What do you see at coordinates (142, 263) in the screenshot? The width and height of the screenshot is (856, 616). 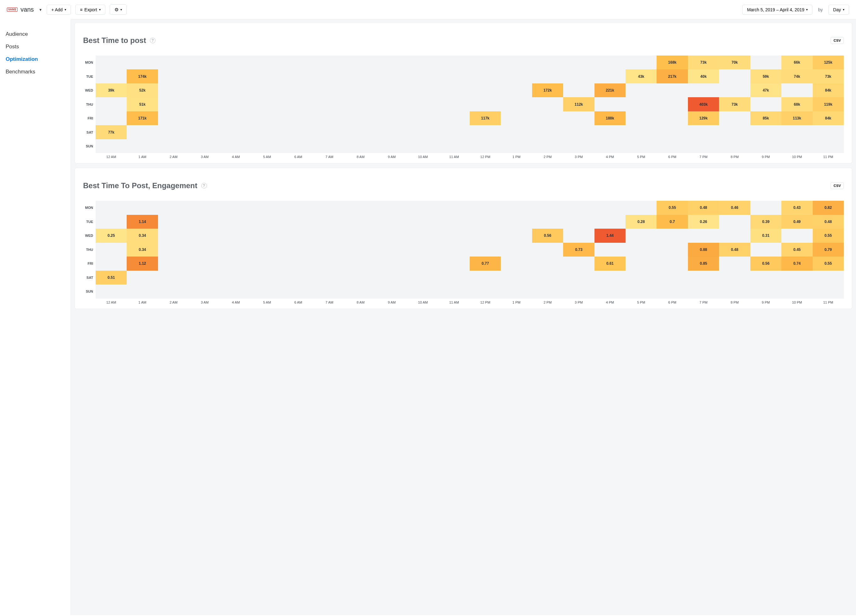 I see `heatmap-cell: 1.12` at bounding box center [142, 263].